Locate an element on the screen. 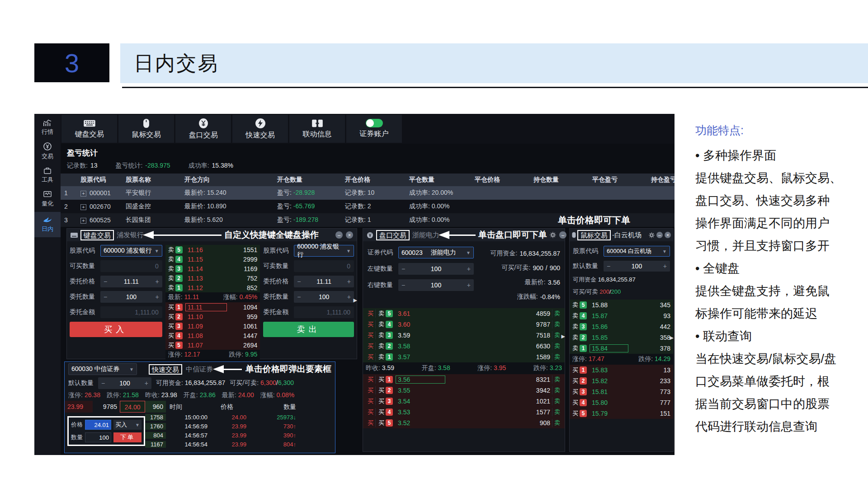  toolbar-orderbook-trade: 盘口交易 is located at coordinates (203, 129).